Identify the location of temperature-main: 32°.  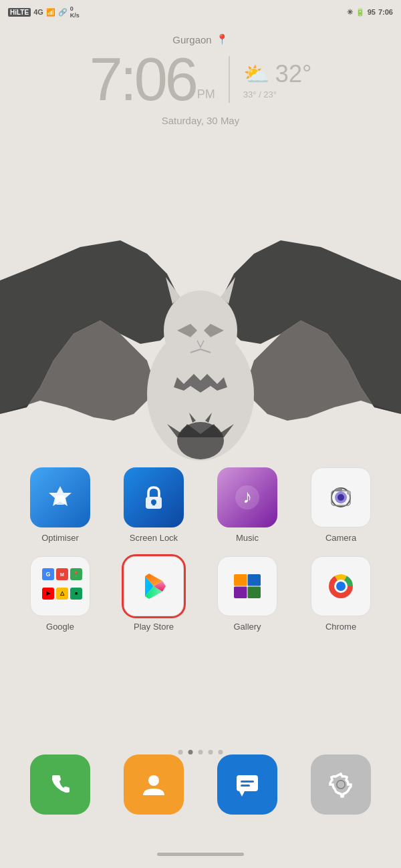
(293, 74).